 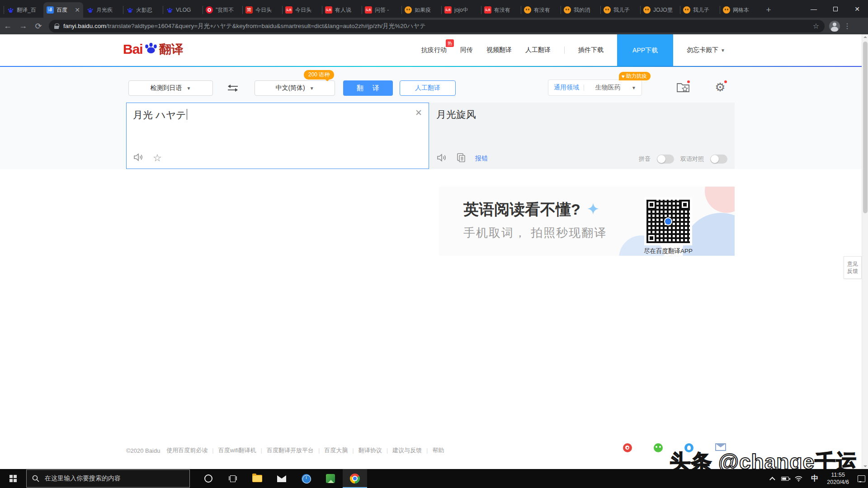 I want to click on reload-icon: ⟳, so click(x=38, y=26).